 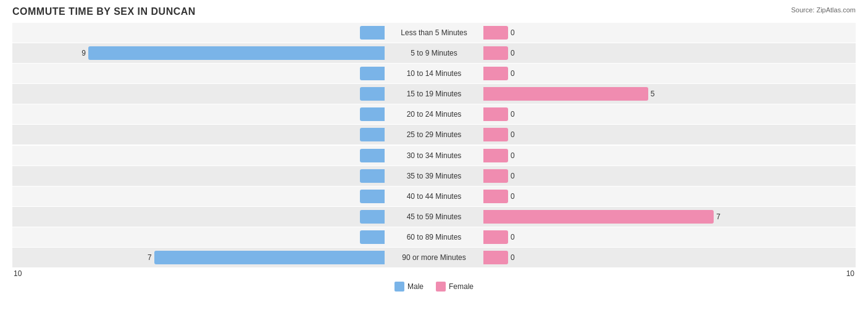 What do you see at coordinates (434, 114) in the screenshot?
I see `bar-row: 0 20 to 24 Minutes 0` at bounding box center [434, 114].